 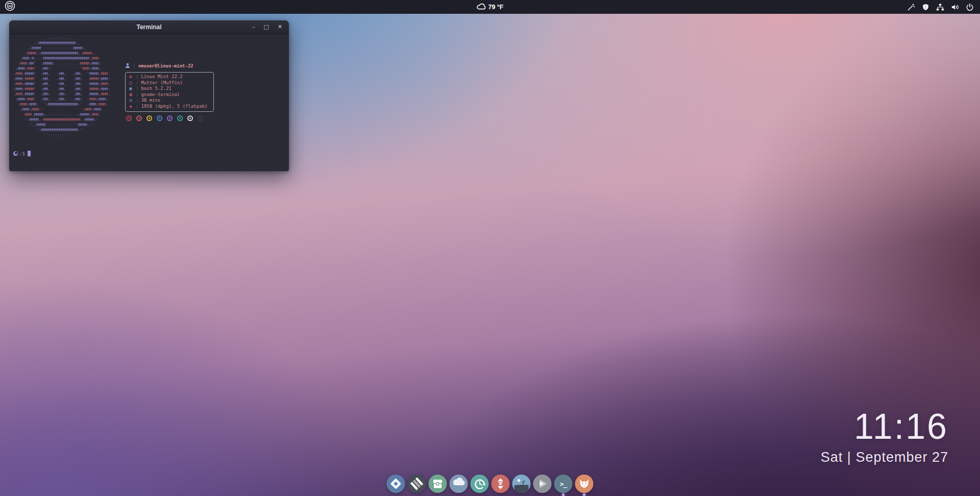 What do you see at coordinates (490, 7) in the screenshot?
I see `top-panel: 79 °F` at bounding box center [490, 7].